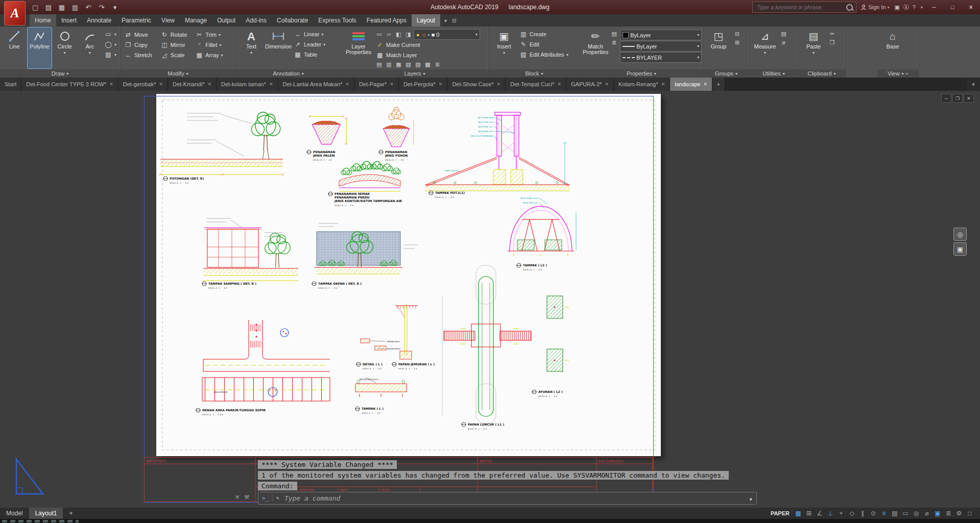 Image resolution: width=980 pixels, height=523 pixels. What do you see at coordinates (832, 42) in the screenshot?
I see `copy-clip-icon: ❐` at bounding box center [832, 42].